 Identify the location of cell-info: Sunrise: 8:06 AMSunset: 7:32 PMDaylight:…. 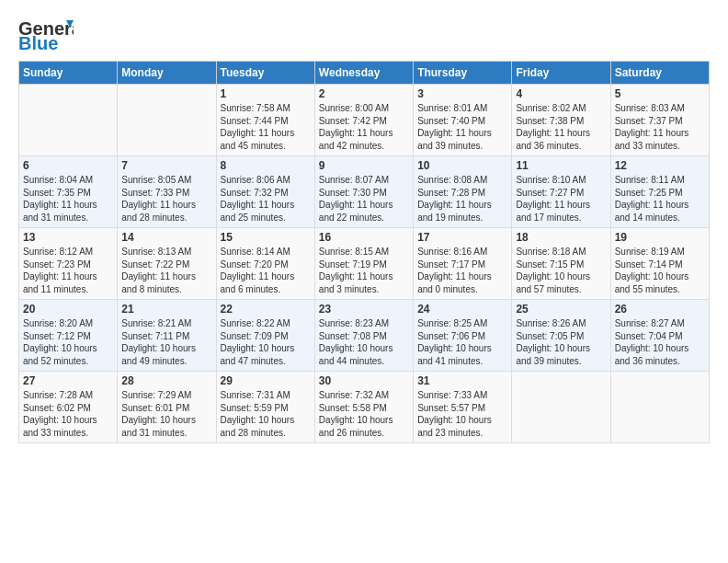
(266, 199).